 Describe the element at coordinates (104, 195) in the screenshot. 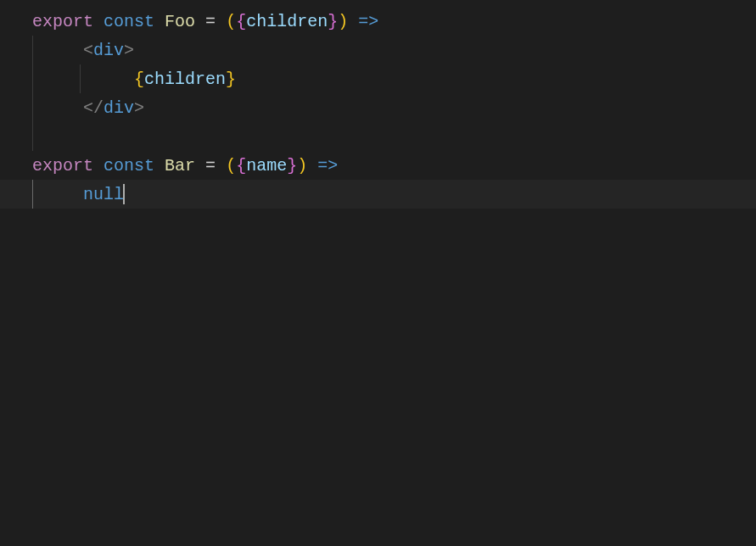

I see `keyword-null: null` at that location.